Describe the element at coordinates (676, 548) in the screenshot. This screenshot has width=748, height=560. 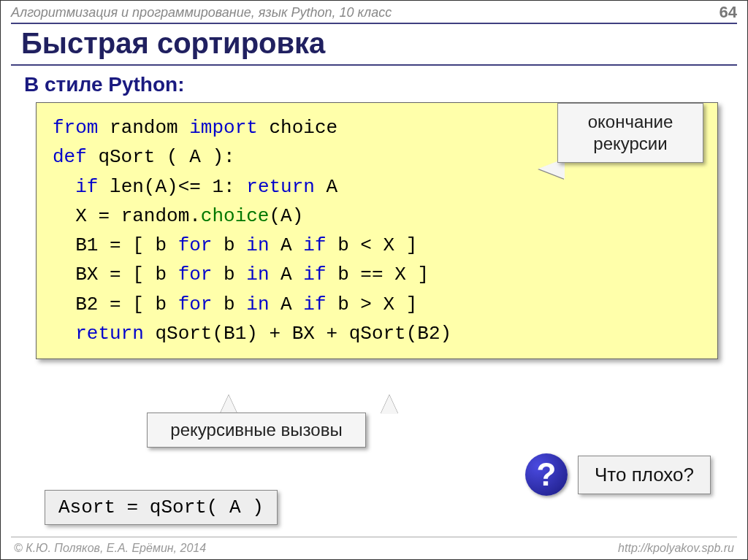
I see `footer-url: http://kpolyakov.spb.ru` at that location.